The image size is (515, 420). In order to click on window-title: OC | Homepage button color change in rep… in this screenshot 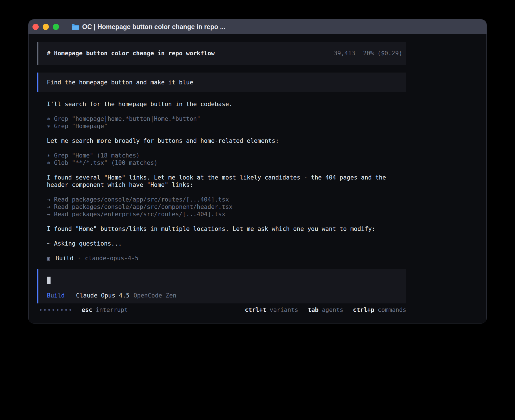, I will do `click(154, 27)`.